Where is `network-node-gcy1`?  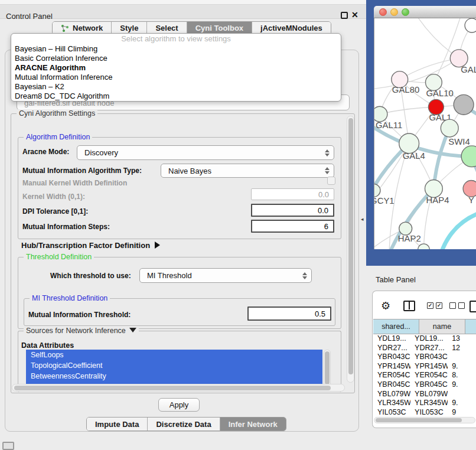 network-node-gcy1 is located at coordinates (377, 191).